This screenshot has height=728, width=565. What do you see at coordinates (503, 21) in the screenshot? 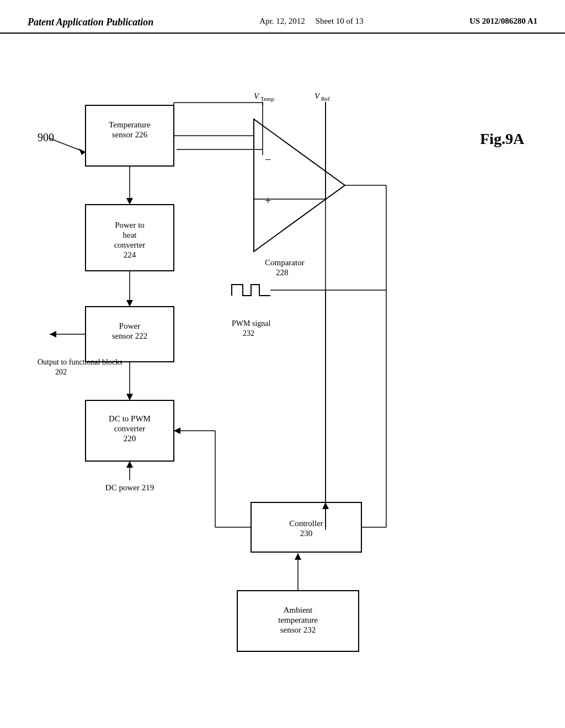
I see `publication-number: US 2012/086280 A1` at bounding box center [503, 21].